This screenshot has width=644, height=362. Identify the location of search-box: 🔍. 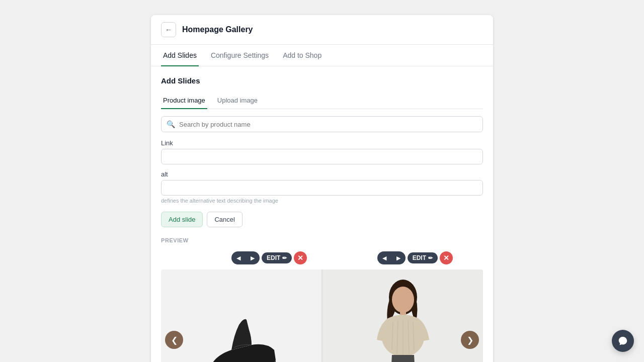
(322, 124).